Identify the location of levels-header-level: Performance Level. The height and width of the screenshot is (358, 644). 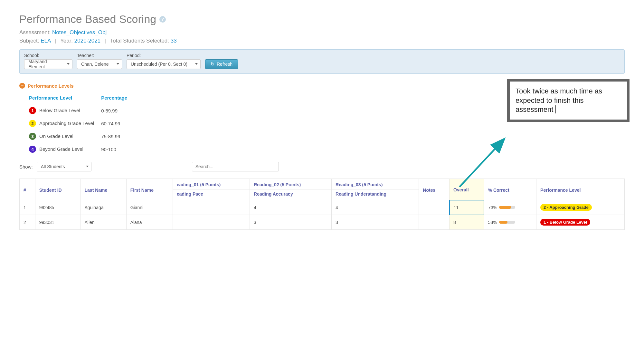
(65, 99).